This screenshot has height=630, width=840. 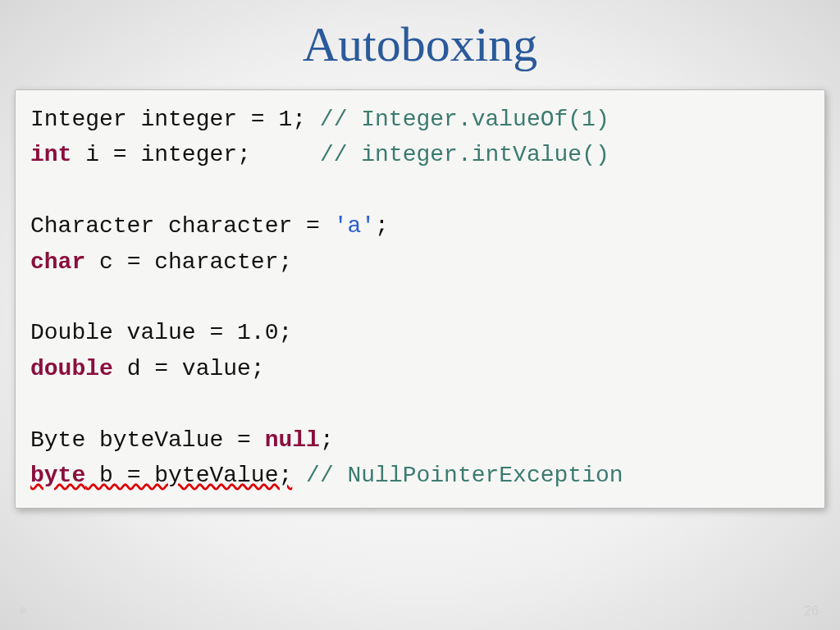 What do you see at coordinates (195, 154) in the screenshot?
I see `code-text: i = integer;` at bounding box center [195, 154].